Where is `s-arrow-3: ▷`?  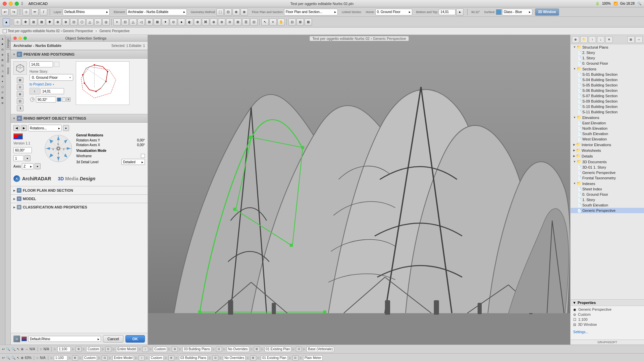
s-arrow-3: ▷ is located at coordinates (73, 349).